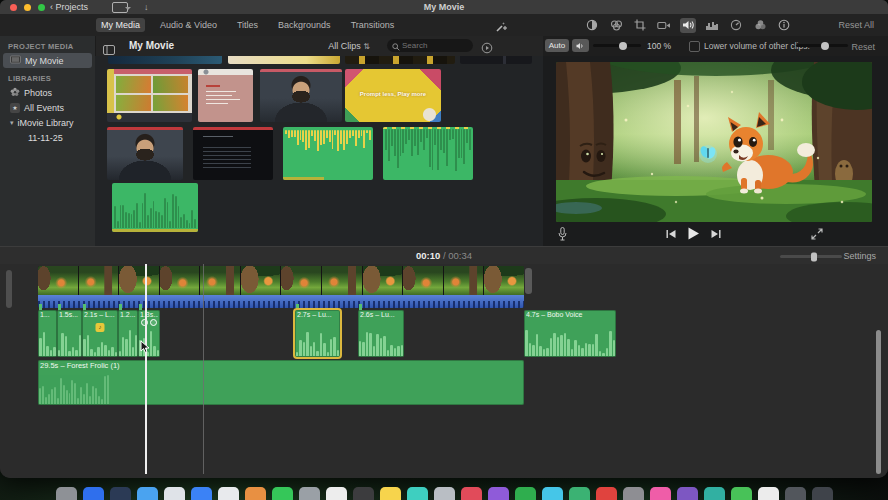 This screenshot has width=888, height=500. What do you see at coordinates (557, 46) in the screenshot?
I see `auto-volume-button: Auto` at bounding box center [557, 46].